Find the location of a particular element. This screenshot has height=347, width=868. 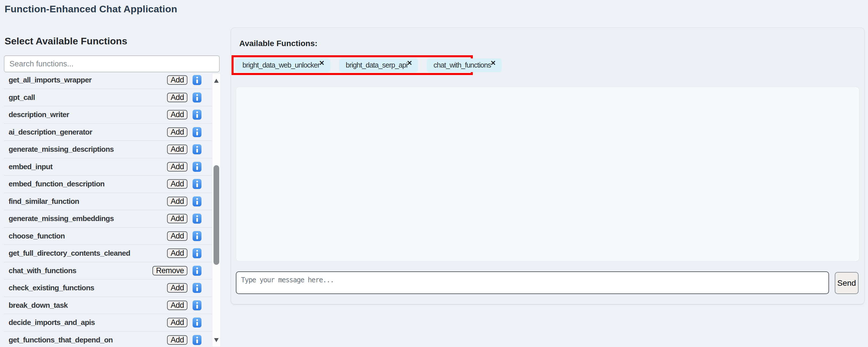

function-name: embed_function_description is located at coordinates (57, 184).